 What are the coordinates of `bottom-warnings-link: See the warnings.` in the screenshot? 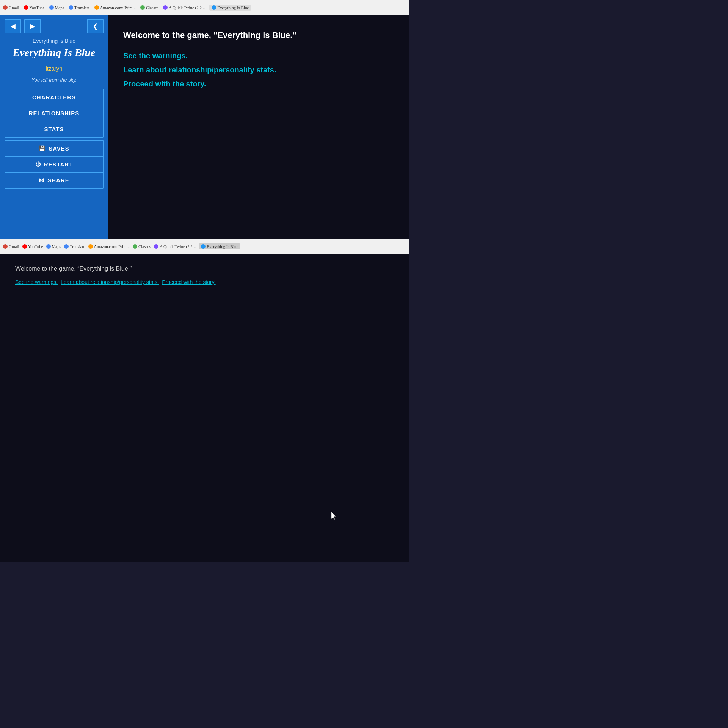 It's located at (36, 282).